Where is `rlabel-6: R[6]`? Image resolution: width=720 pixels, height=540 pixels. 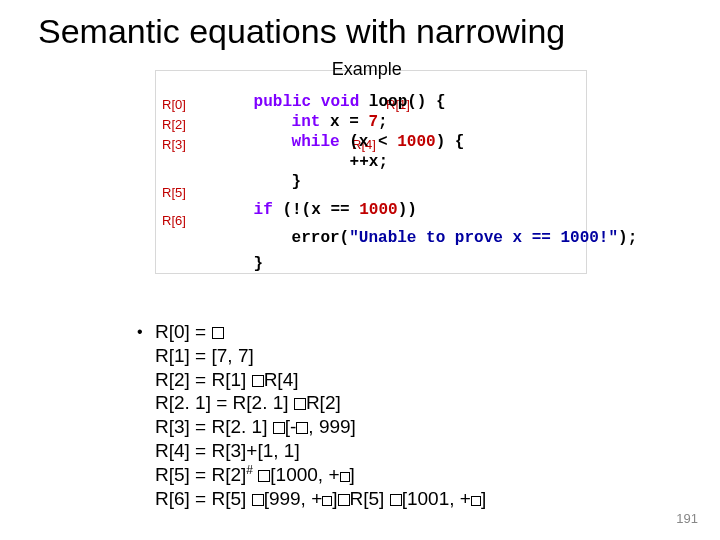 rlabel-6: R[6] is located at coordinates (174, 220).